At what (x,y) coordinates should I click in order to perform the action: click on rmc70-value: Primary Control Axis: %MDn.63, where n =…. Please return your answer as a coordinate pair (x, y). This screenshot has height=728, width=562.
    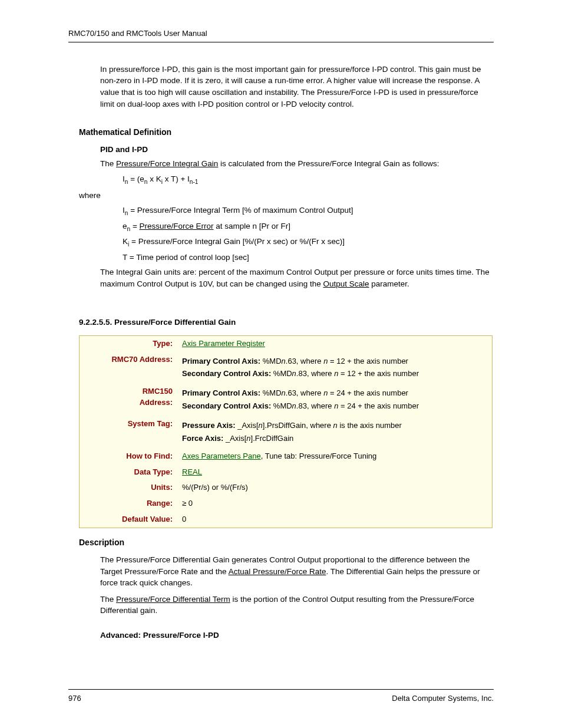
    Looking at the image, I should click on (335, 368).